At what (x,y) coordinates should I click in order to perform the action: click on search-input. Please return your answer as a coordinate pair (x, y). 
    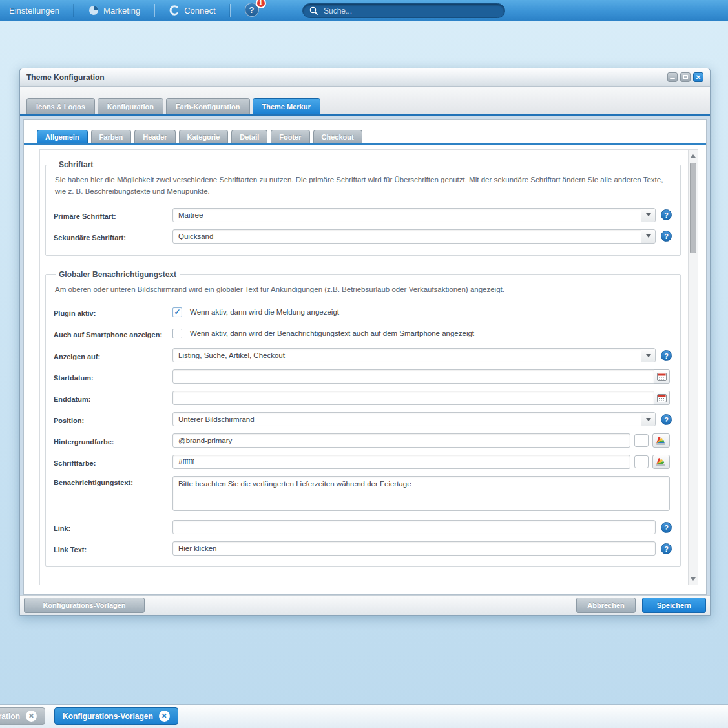
    Looking at the image, I should click on (410, 11).